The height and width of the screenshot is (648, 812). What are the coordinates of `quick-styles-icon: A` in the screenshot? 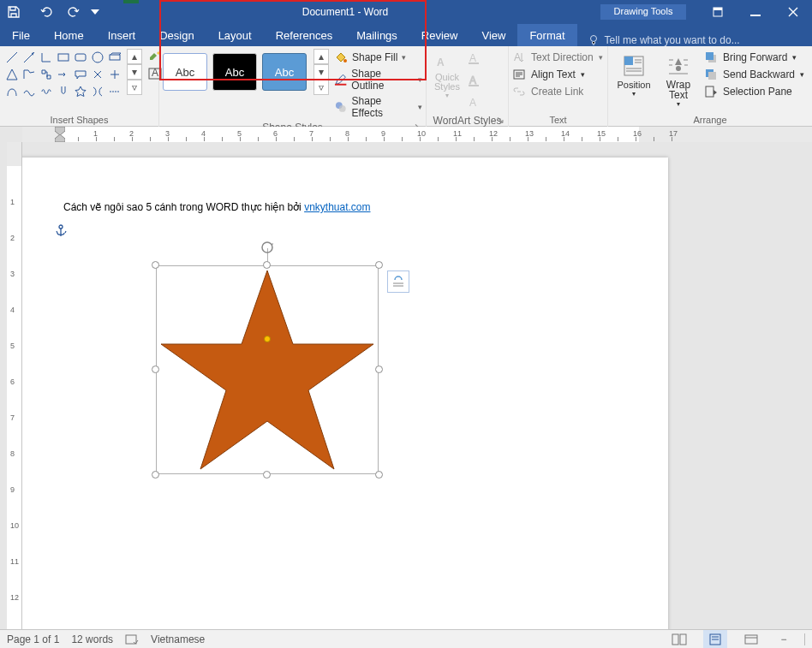 It's located at (447, 61).